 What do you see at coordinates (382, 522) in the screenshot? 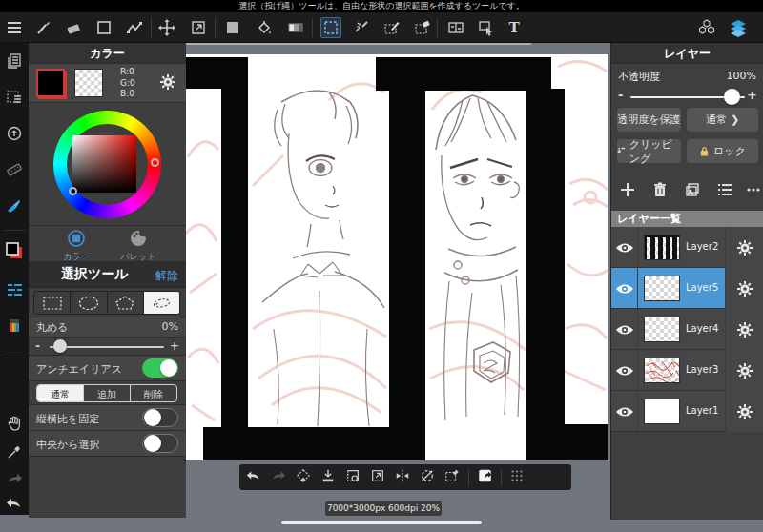
I see `canvas-horizontal-scrollbar` at bounding box center [382, 522].